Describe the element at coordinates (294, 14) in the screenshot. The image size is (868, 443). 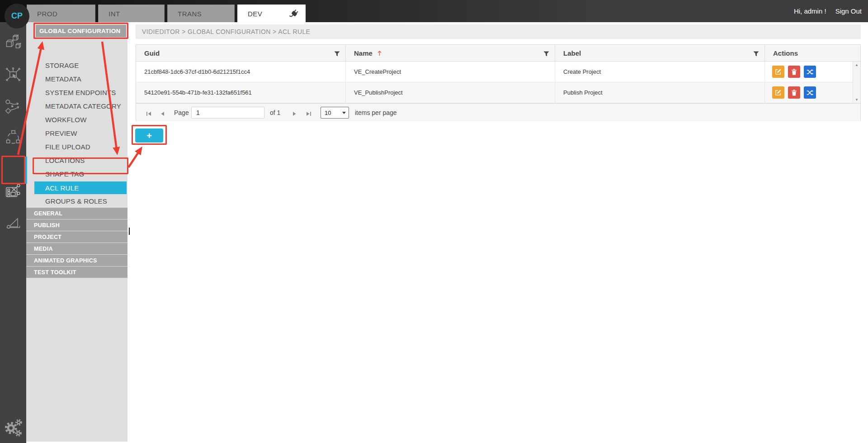
I see `plug-icon` at that location.